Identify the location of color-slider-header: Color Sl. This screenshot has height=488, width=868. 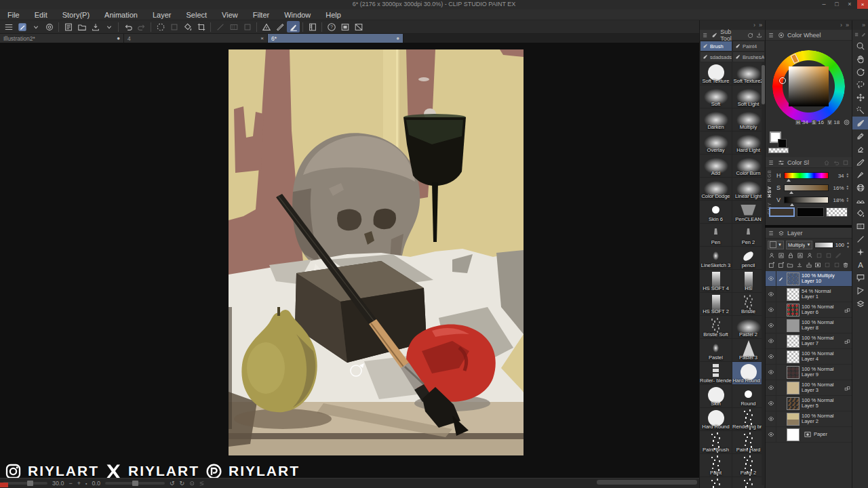
(808, 163).